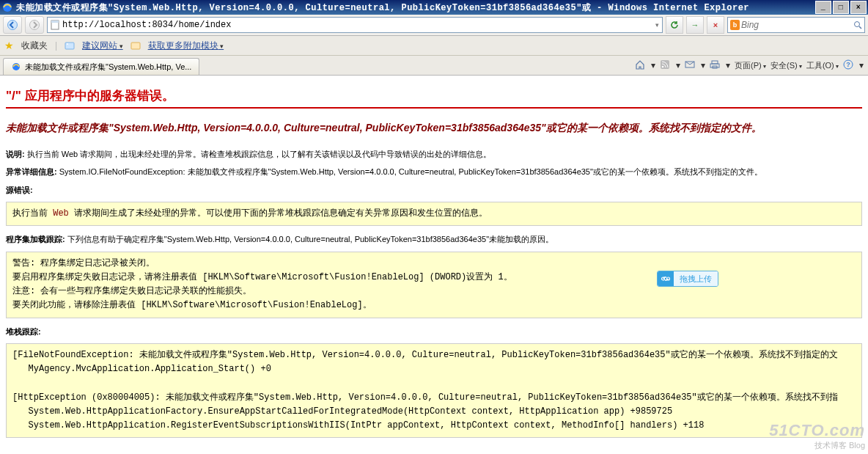 The image size is (868, 454). Describe the element at coordinates (691, 65) in the screenshot. I see `mail-icon` at that location.